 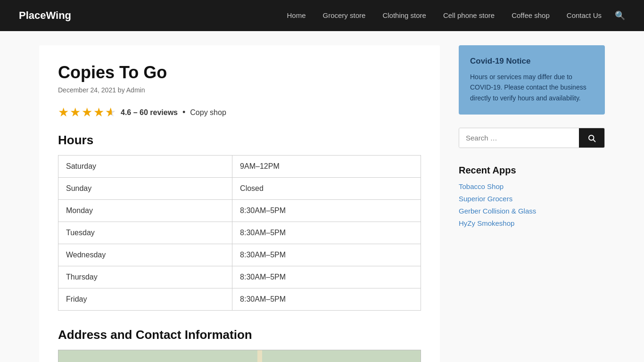 I want to click on category-label: Copy shop, so click(x=208, y=113).